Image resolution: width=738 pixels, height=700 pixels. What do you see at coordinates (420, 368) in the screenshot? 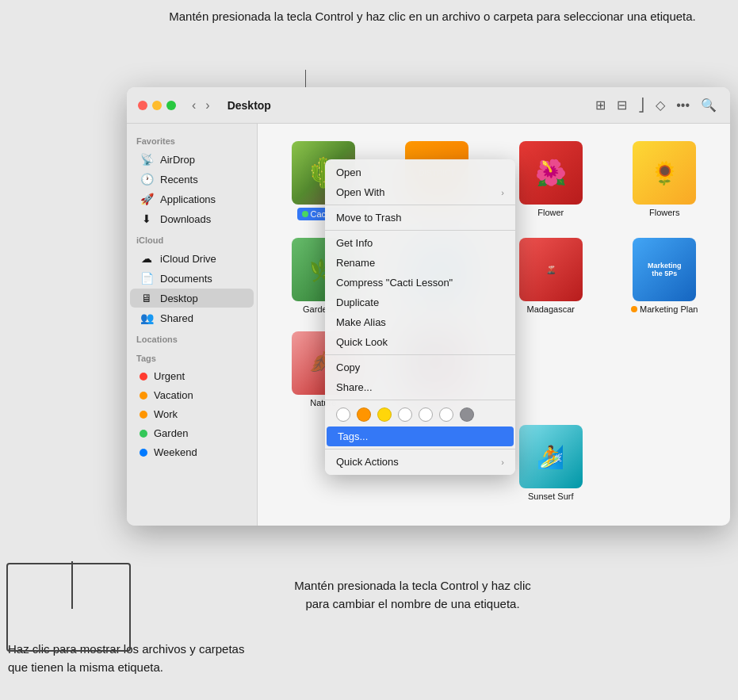
I see `ctx-copy: Copy` at bounding box center [420, 368].